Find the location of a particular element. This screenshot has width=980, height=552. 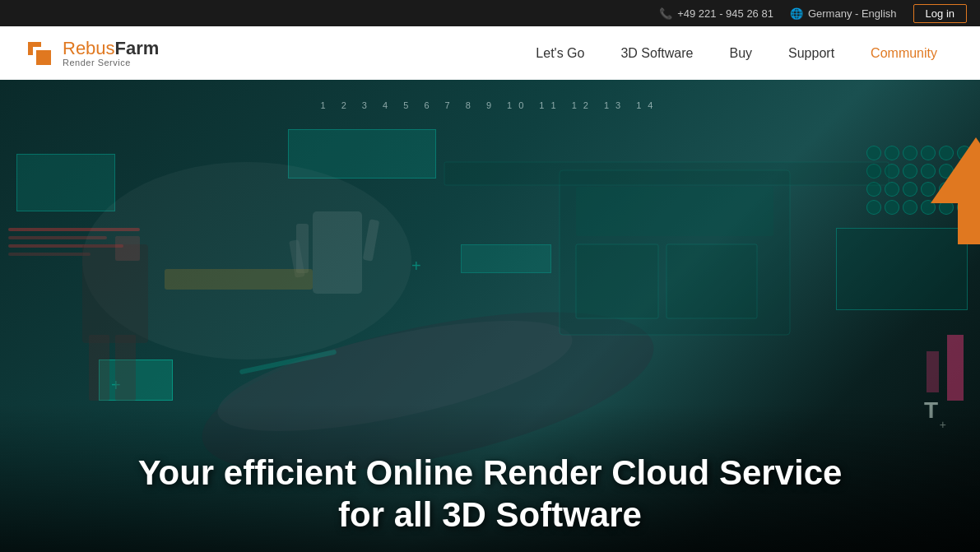

nav-3d-software: 3D Software is located at coordinates (657, 53).